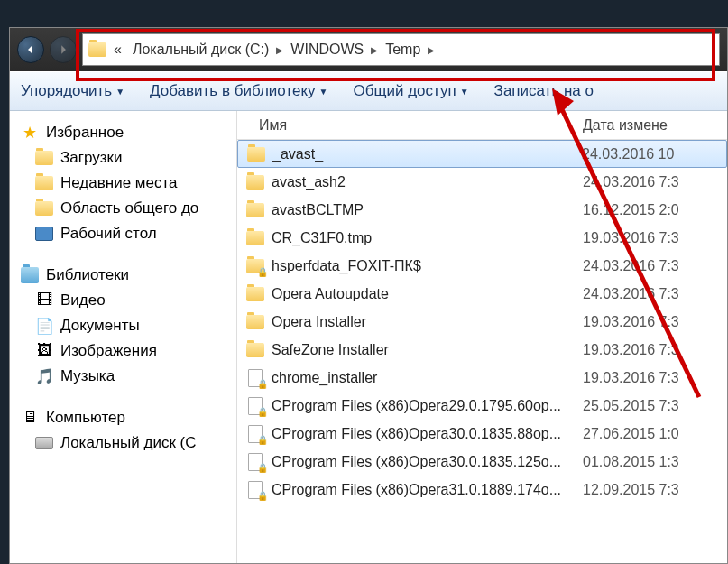 This screenshot has height=564, width=728. I want to click on column-headers: Имя Дата измене, so click(482, 125).